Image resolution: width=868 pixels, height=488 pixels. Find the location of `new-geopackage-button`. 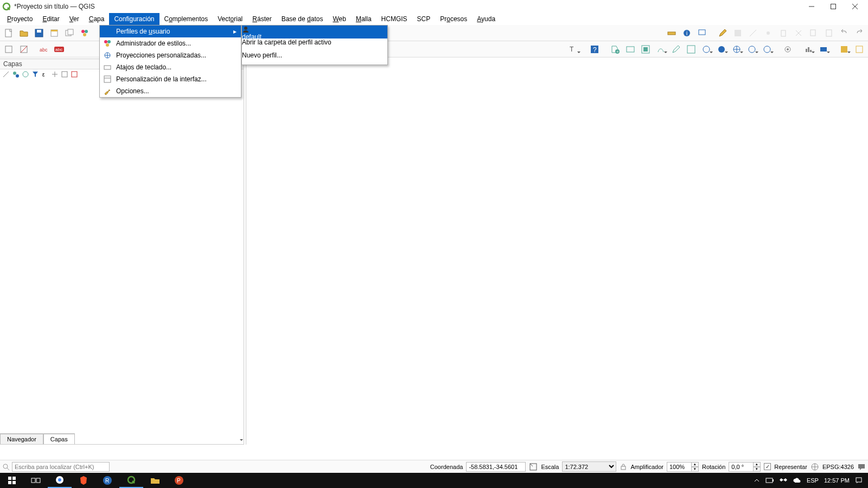

new-geopackage-button is located at coordinates (630, 49).